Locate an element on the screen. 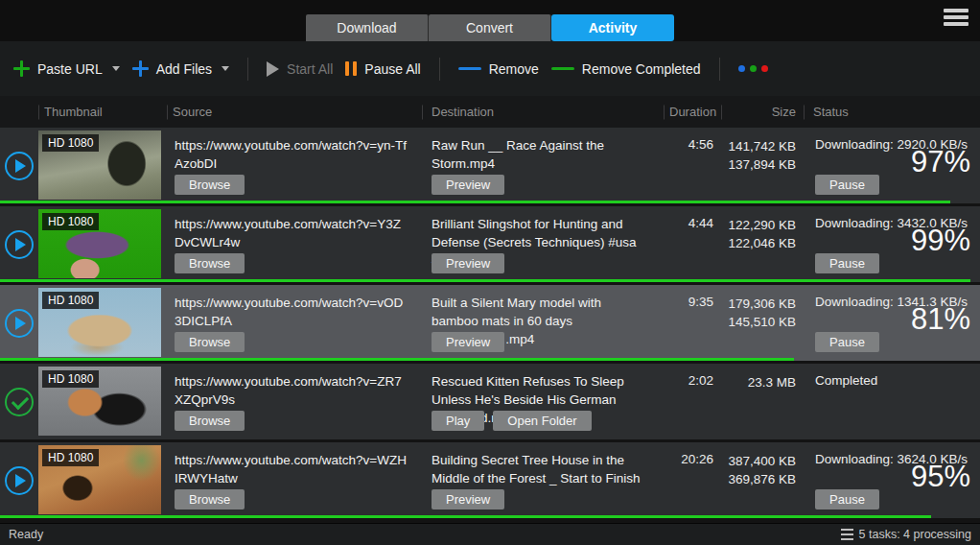 This screenshot has height=545, width=980. duration-value: 4:56 is located at coordinates (692, 165).